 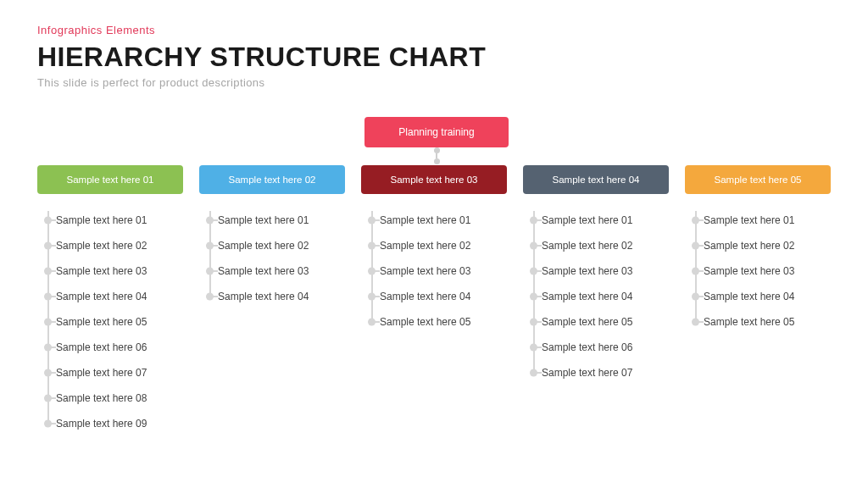 What do you see at coordinates (110, 301) in the screenshot?
I see `column-1: Sample text here 01Sample text here 01Sa…` at bounding box center [110, 301].